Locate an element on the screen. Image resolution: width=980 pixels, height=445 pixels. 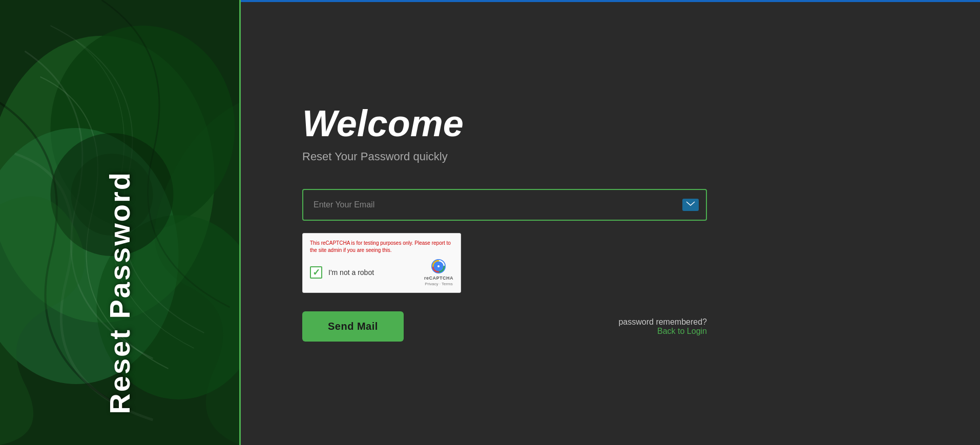
recaptcha-logo-area: reCAPTCHA Privacy · Terms is located at coordinates (439, 272).